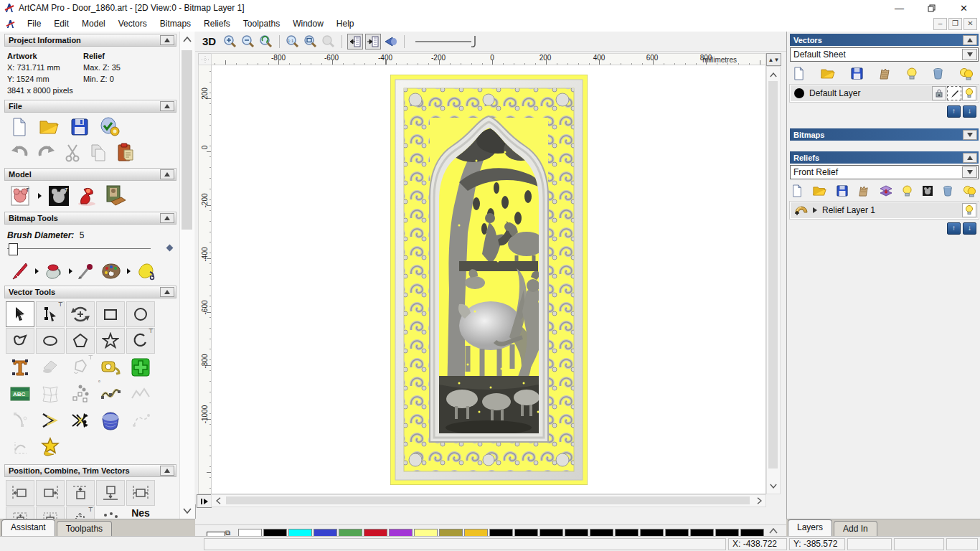 The height and width of the screenshot is (551, 980). I want to click on scroll-right-icon, so click(759, 501).